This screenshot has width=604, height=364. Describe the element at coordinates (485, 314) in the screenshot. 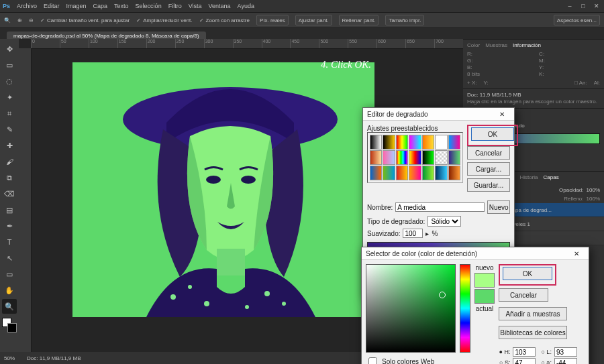

I see `color-compare: nuevo actual` at that location.